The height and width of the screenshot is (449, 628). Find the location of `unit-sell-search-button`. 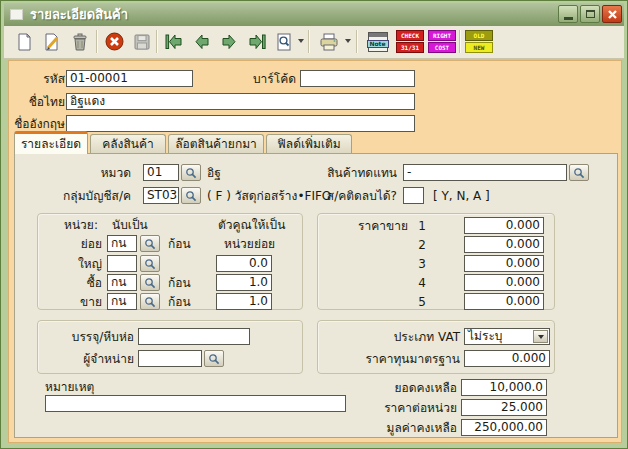

unit-sell-search-button is located at coordinates (150, 302).